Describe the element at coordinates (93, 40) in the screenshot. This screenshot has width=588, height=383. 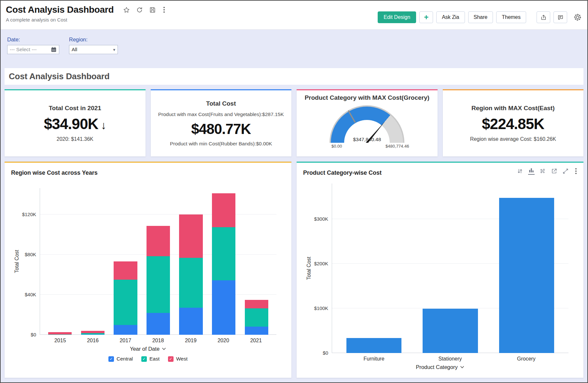
I see `region-filter-label: Region:` at that location.